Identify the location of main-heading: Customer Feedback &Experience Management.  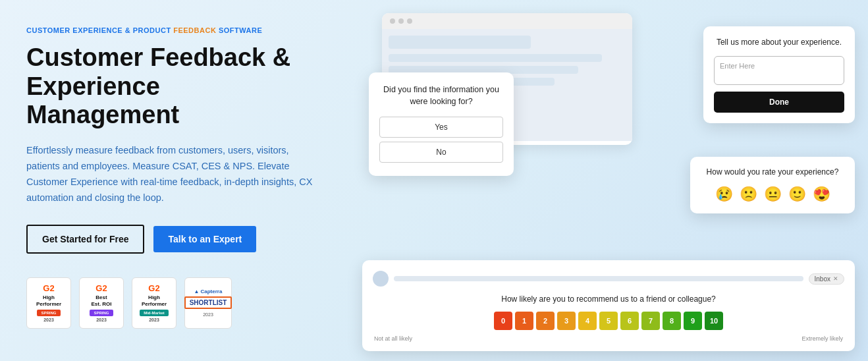
(171, 87).